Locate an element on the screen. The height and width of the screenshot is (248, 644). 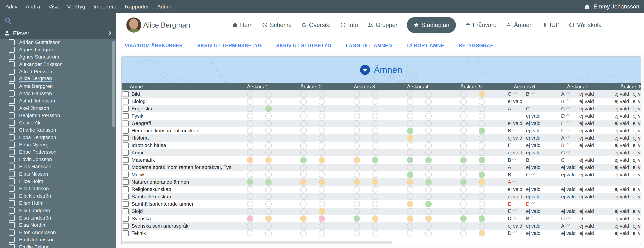
action-skriv-ut-slutbetyg: SKRIV UT SLUTBETYG is located at coordinates (304, 46).